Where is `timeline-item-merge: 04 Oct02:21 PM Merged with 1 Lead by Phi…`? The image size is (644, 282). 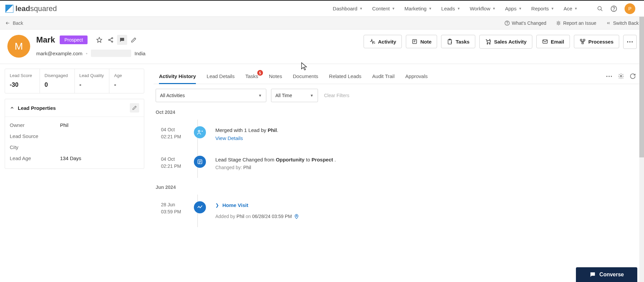 timeline-item-merge: 04 Oct02:21 PM Merged with 1 Lead by Phi… is located at coordinates (396, 134).